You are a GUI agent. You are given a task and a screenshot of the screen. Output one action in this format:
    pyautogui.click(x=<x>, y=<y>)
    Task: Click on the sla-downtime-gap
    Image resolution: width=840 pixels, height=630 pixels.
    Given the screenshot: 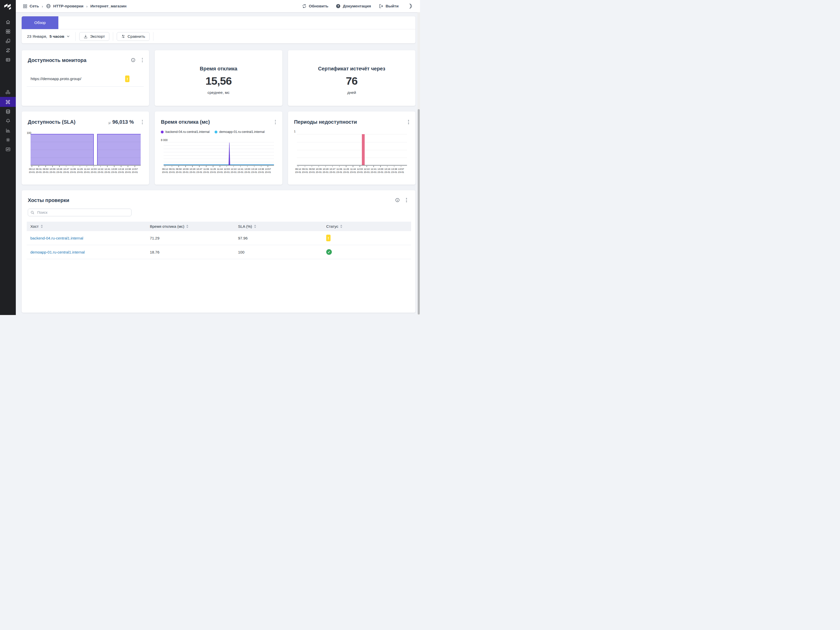 What is the action you would take?
    pyautogui.click(x=96, y=149)
    